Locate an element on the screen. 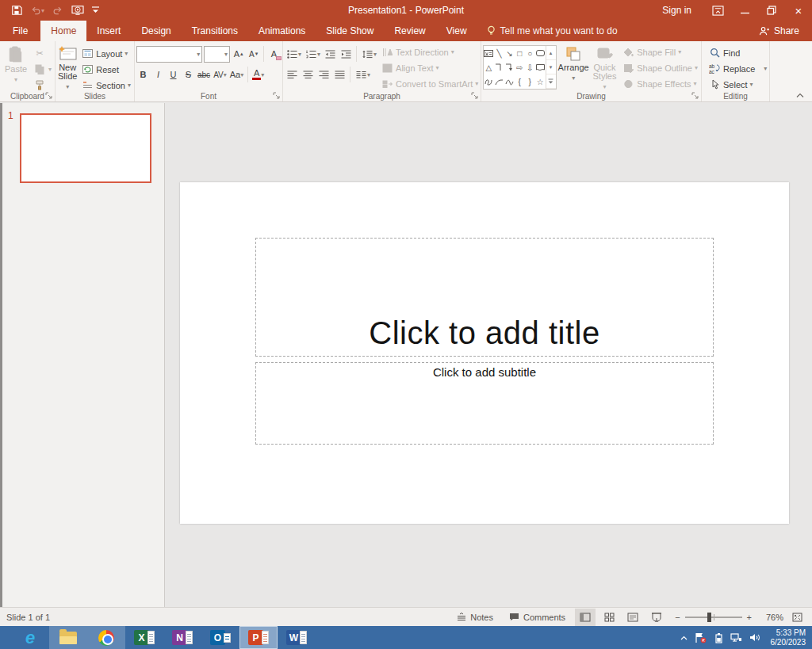  decrease-indent-button is located at coordinates (330, 54).